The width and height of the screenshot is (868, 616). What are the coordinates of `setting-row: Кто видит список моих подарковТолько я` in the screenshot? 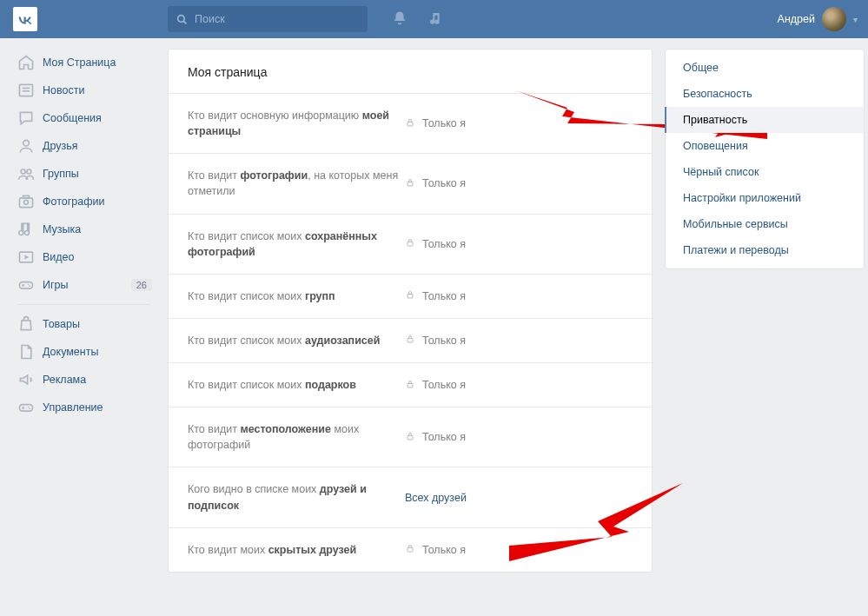 It's located at (410, 386).